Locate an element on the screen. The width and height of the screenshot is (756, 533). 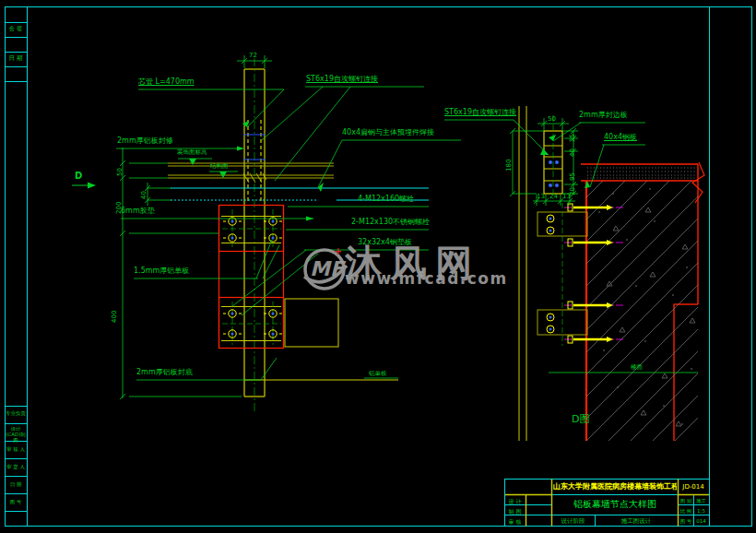
strip-bottom-cell: 设计(CAD)制图 is located at coordinates (16, 434).